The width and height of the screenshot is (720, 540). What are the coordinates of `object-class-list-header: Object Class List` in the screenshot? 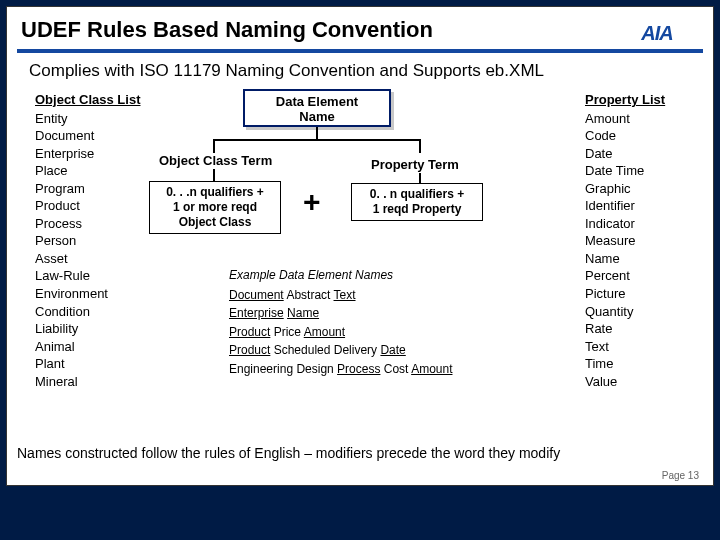 It's located at (94, 100).